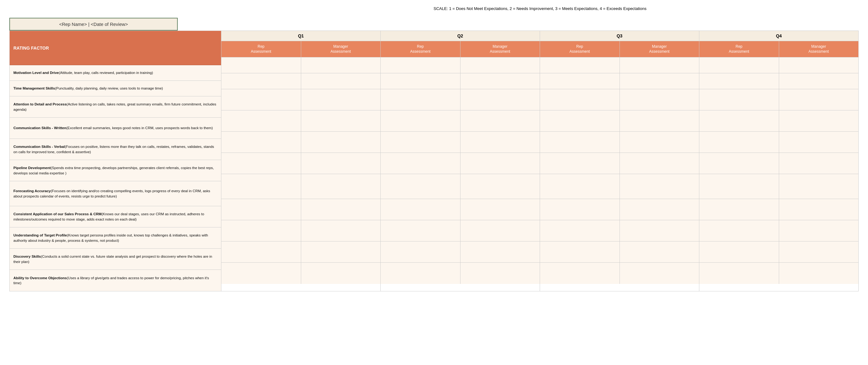 The height and width of the screenshot is (365, 868). What do you see at coordinates (620, 161) in the screenshot?
I see `quarter-block-q3: Q3 RepAssessment ManagerAssessment` at bounding box center [620, 161].